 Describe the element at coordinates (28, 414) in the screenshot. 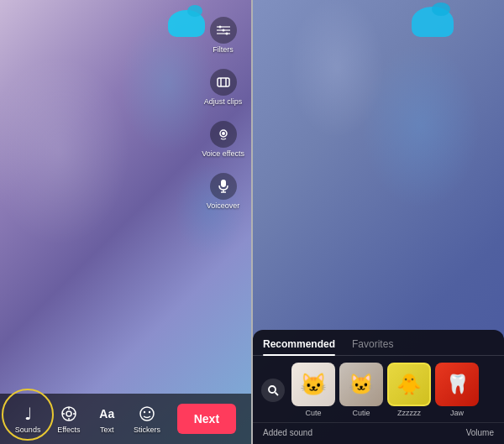

I see `sounds-icon: ♩` at that location.